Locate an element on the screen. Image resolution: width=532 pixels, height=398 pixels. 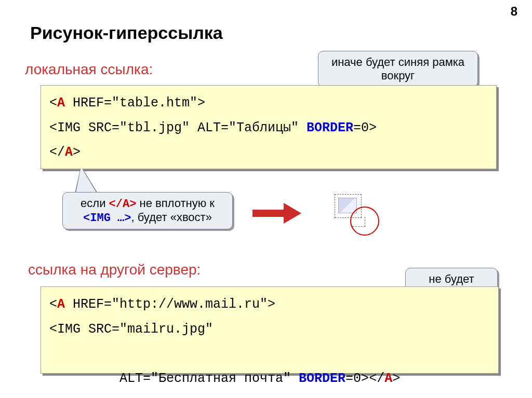
image-tail-demo is located at coordinates (357, 212).